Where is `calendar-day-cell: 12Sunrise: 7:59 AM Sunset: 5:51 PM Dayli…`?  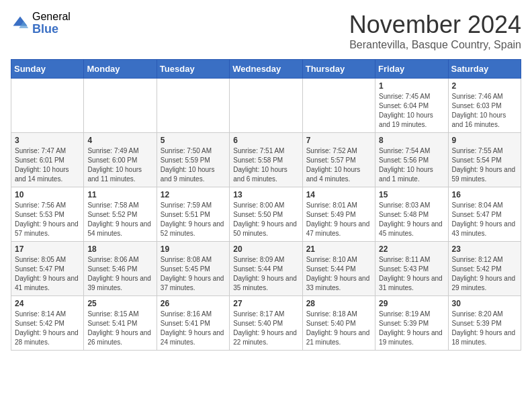 calendar-day-cell: 12Sunrise: 7:59 AM Sunset: 5:51 PM Dayli… is located at coordinates (193, 215).